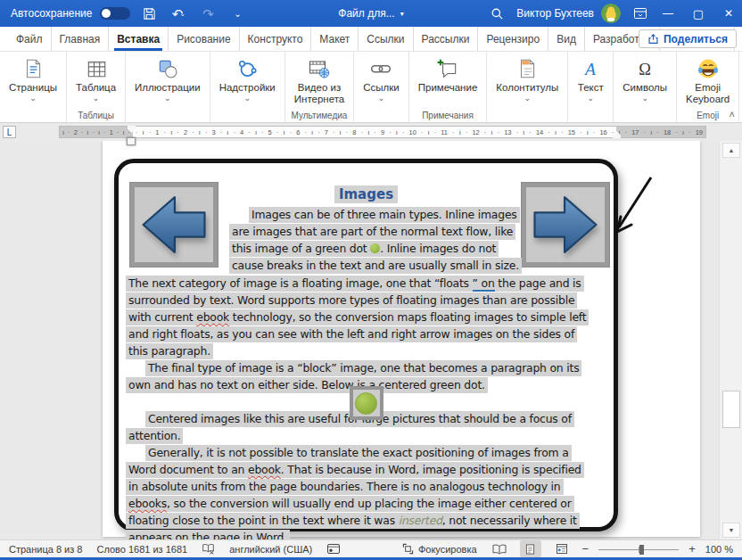  Describe the element at coordinates (567, 39) in the screenshot. I see `tab-Вид: Вид` at that location.